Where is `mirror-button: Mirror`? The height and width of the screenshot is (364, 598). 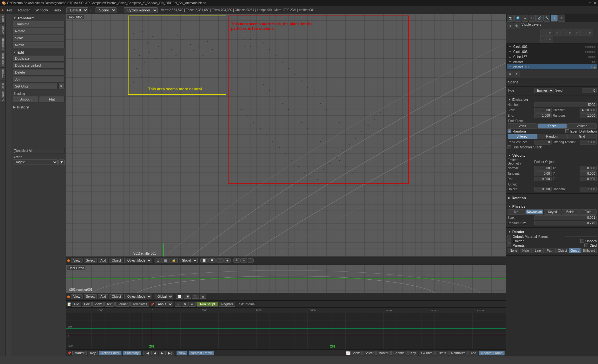
mirror-button: Mirror is located at coordinates (39, 45).